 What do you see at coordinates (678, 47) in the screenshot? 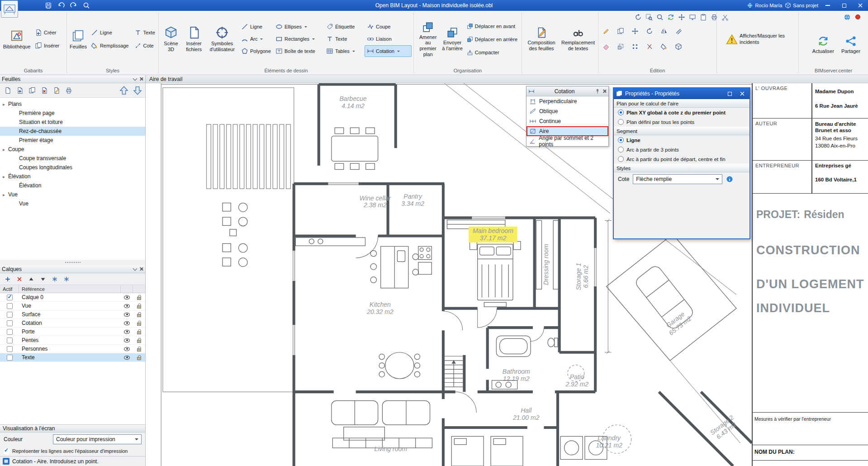
I see `edit-3d-view-icon` at bounding box center [678, 47].